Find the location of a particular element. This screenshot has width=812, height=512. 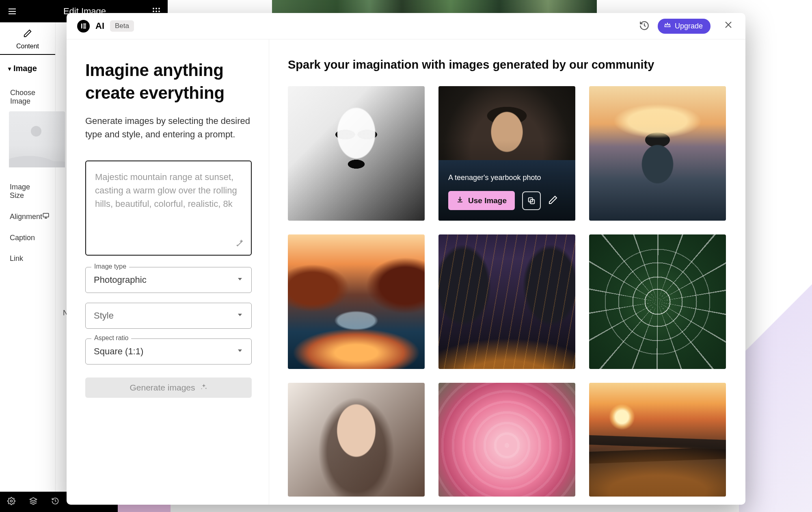

edit-button is located at coordinates (553, 201).